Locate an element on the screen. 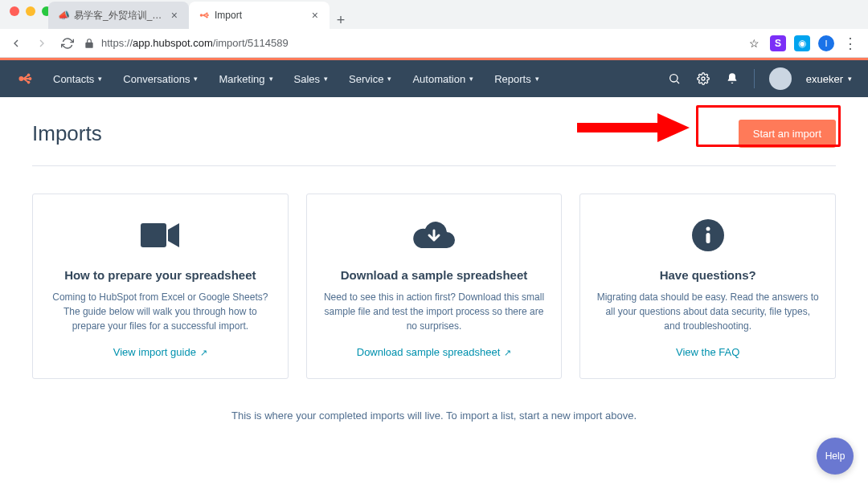  tab-strip: 📣 易学客_外贸培训_外贸业务培训 × Import × + is located at coordinates (434, 14).